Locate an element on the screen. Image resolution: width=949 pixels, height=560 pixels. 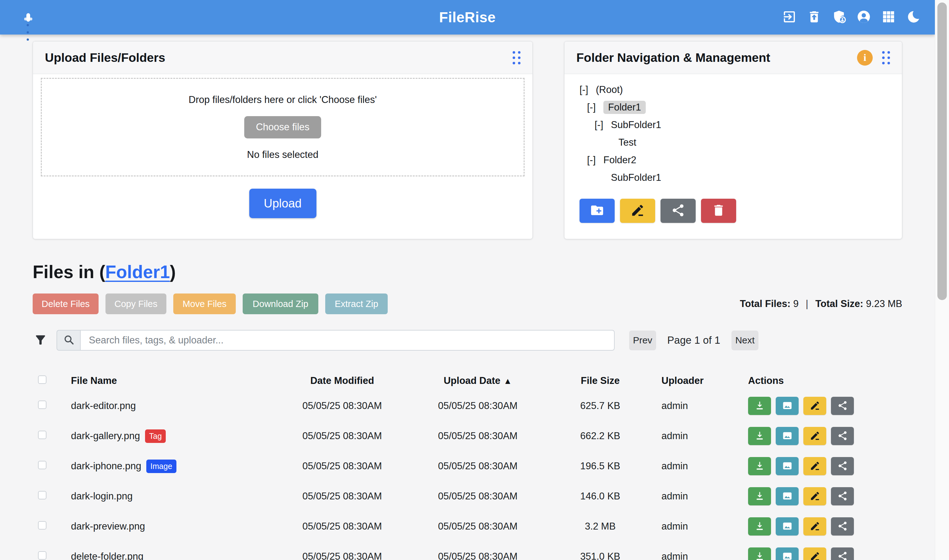
tree-label: Folder2 is located at coordinates (620, 160).